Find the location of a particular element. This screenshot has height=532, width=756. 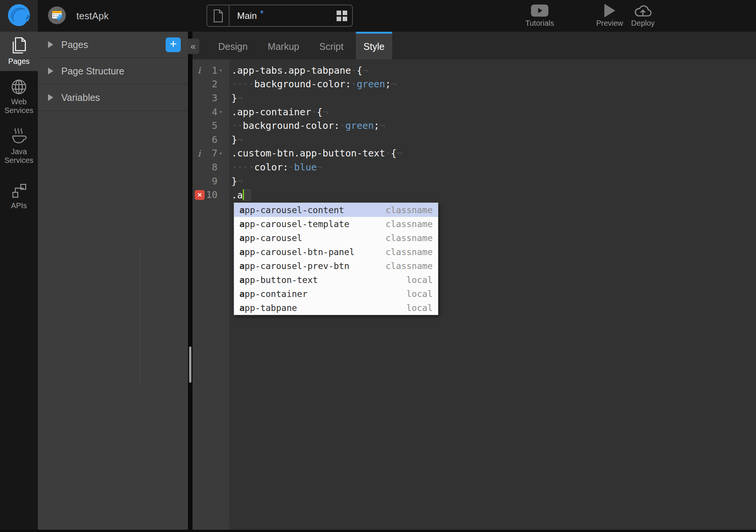

suggestion-name: app-carousel is located at coordinates (271, 238).